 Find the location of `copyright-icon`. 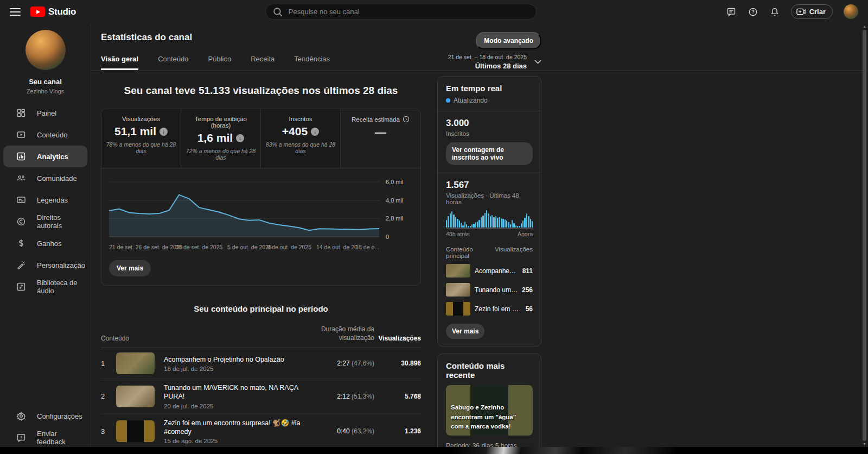

copyright-icon is located at coordinates (21, 222).